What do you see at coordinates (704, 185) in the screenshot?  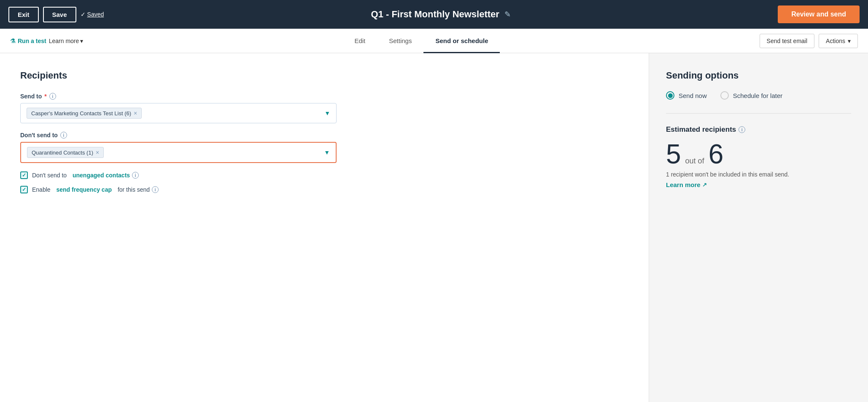 I see `external-link-icon: ↗` at bounding box center [704, 185].